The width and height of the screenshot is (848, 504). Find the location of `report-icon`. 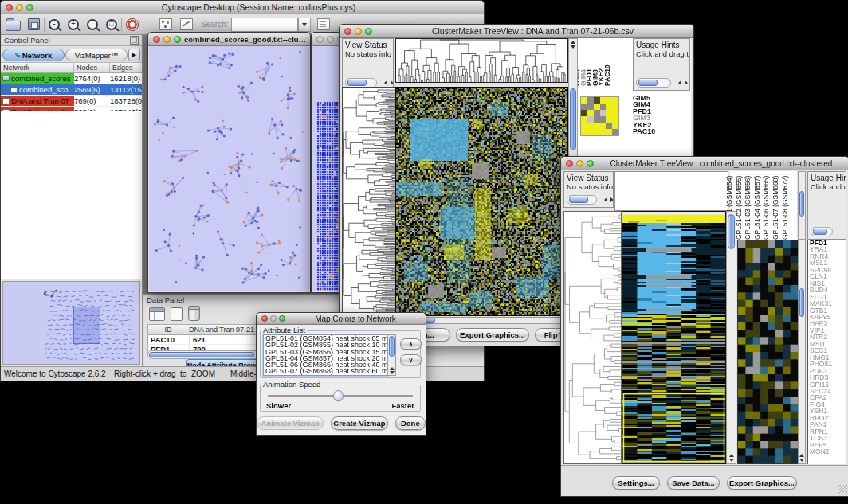

report-icon is located at coordinates (324, 24).